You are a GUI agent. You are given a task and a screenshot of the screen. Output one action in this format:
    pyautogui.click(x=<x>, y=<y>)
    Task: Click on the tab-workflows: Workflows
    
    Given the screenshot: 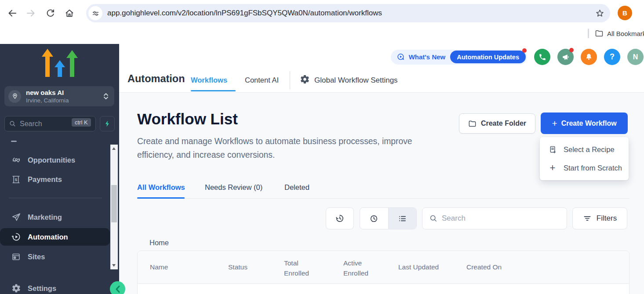 What is the action you would take?
    pyautogui.click(x=209, y=80)
    